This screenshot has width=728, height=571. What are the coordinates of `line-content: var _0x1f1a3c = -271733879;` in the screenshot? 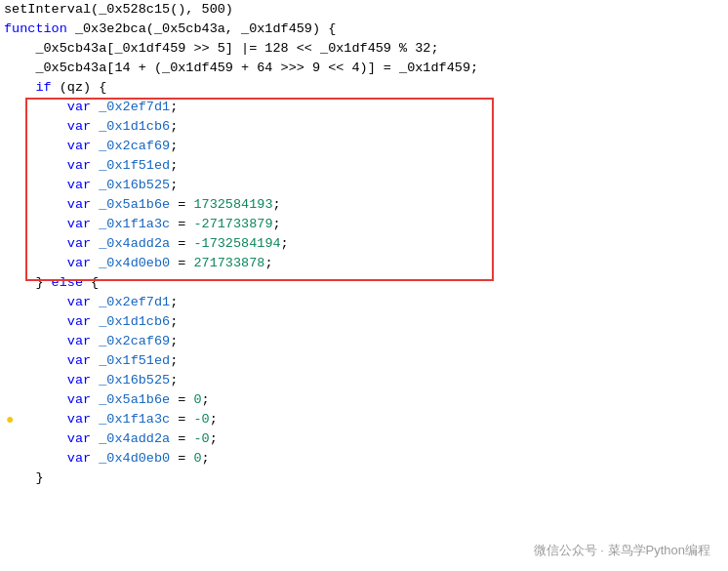 It's located at (364, 224).